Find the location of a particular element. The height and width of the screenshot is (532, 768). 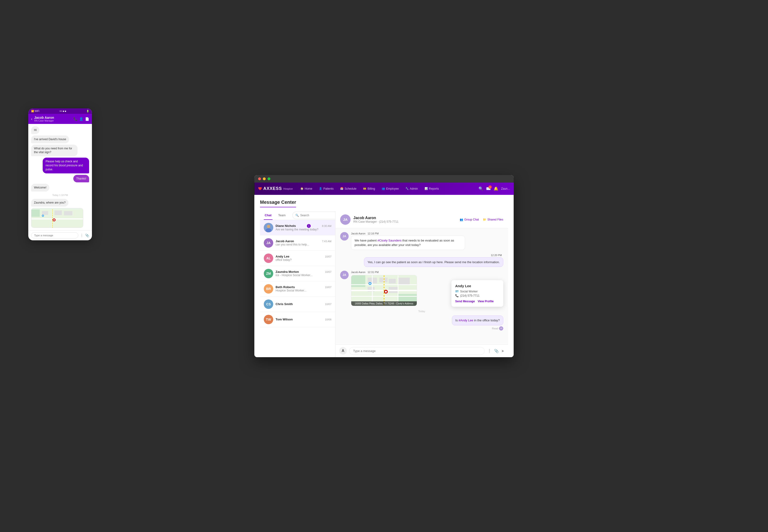

avatar-6: CS is located at coordinates (268, 304).